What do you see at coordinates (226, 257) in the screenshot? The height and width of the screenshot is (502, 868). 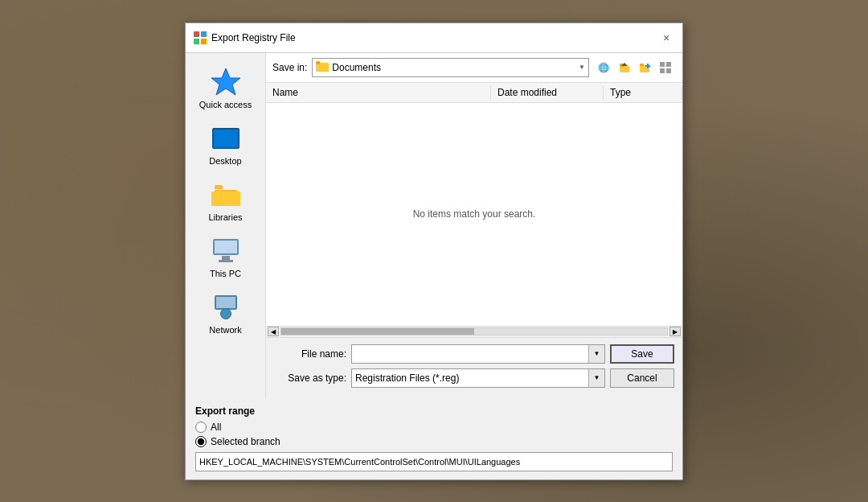 I see `sidebar-item-this-pc: This PC` at bounding box center [226, 257].